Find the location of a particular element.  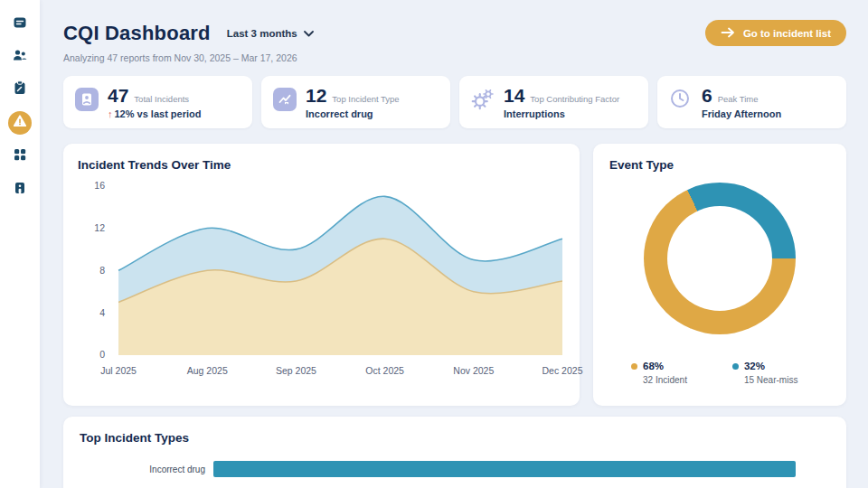

legend-item-near-miss: 32% 15 Near-miss is located at coordinates (765, 372).